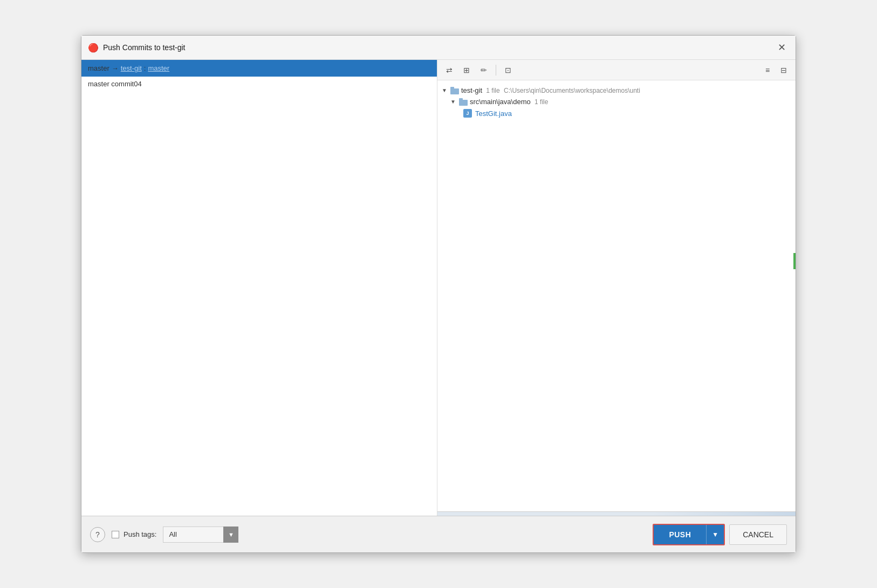 Image resolution: width=877 pixels, height=588 pixels. What do you see at coordinates (484, 70) in the screenshot?
I see `edit-icon: ✏` at bounding box center [484, 70].